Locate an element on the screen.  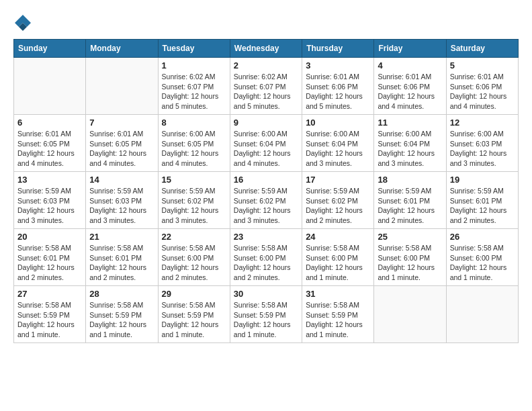
logo is located at coordinates (24, 23).